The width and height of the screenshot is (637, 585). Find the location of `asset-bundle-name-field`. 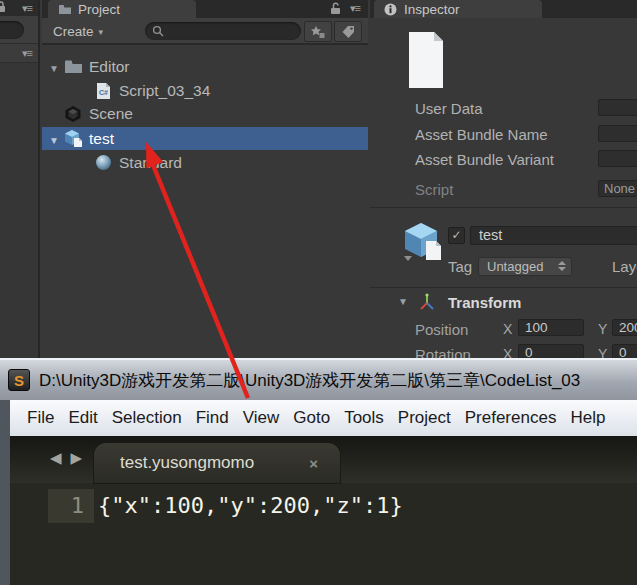

asset-bundle-name-field is located at coordinates (618, 134).